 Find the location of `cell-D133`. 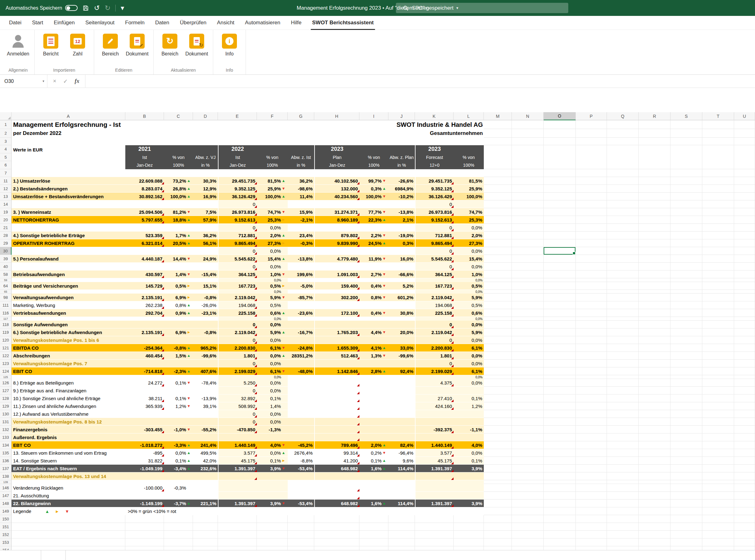

cell-D133 is located at coordinates (205, 437).